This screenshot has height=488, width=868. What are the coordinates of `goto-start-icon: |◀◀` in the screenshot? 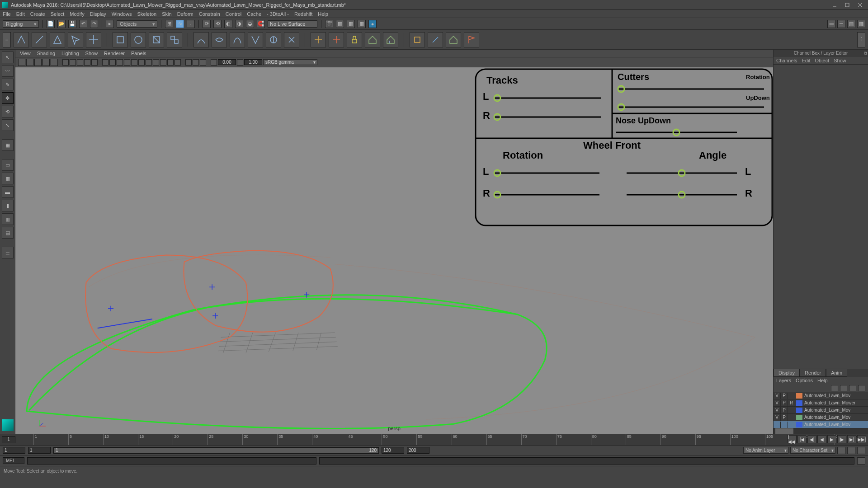 It's located at (792, 439).